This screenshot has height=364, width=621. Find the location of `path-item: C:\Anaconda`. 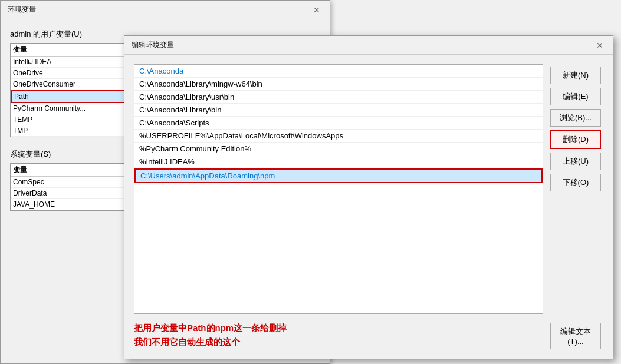

path-item: C:\Anaconda is located at coordinates (339, 71).